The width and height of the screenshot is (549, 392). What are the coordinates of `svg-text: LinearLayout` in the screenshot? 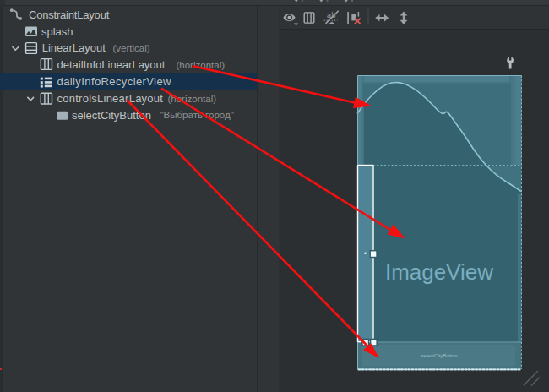 It's located at (74, 47).